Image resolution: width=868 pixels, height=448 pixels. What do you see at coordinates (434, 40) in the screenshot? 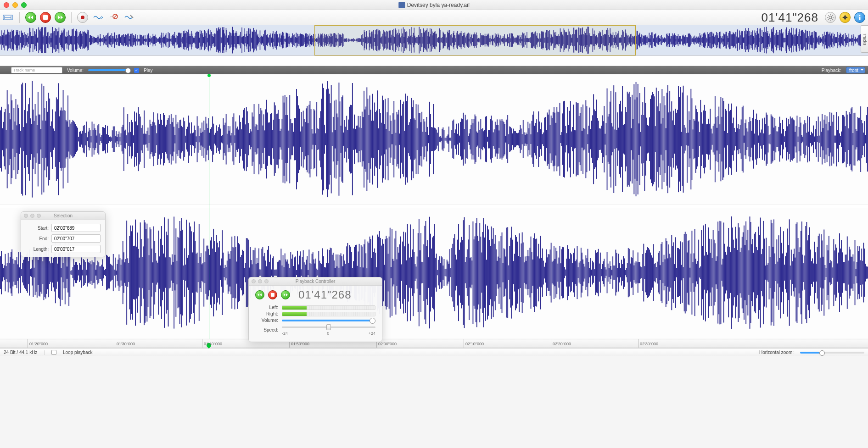
I see `overview-waveform` at bounding box center [434, 40].